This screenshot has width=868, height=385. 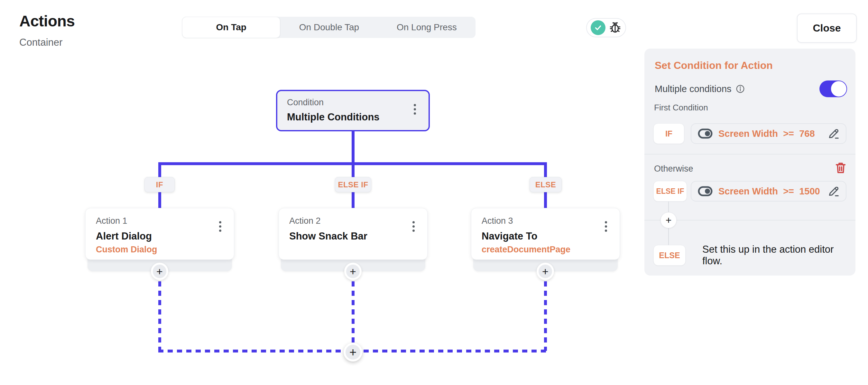 What do you see at coordinates (740, 89) in the screenshot?
I see `info-icon` at bounding box center [740, 89].